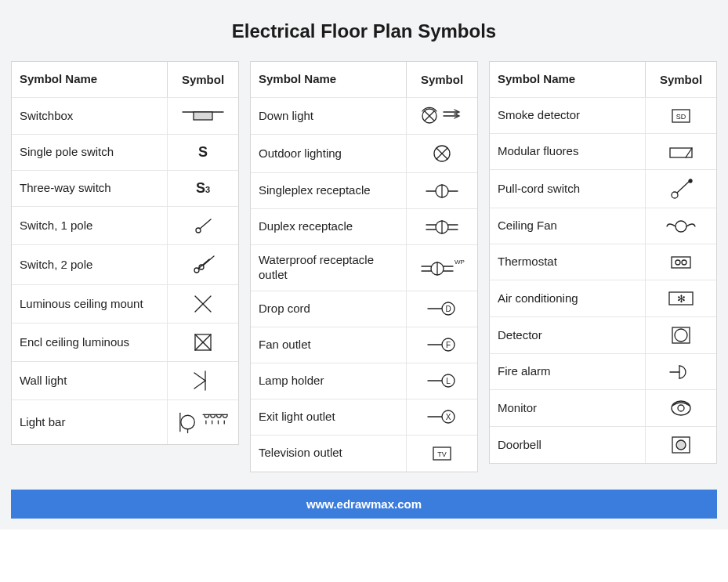  Describe the element at coordinates (125, 422) in the screenshot. I see `table-row: Light bar` at that location.